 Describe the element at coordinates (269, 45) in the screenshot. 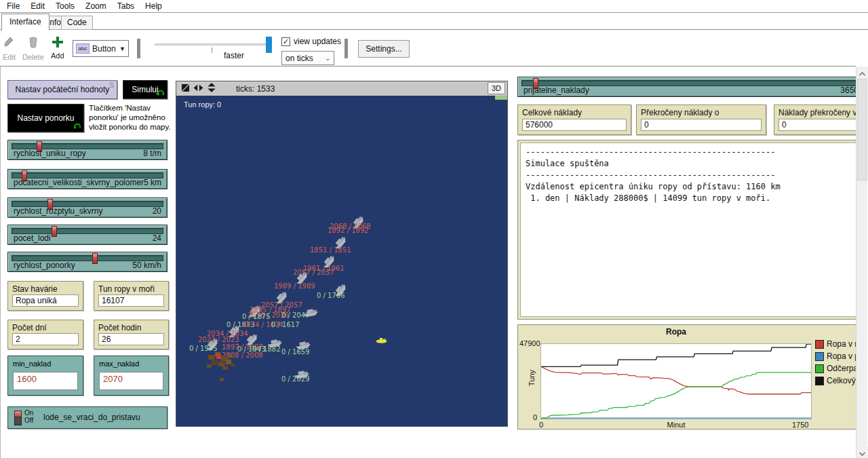

I see `speed-slider-handle` at that location.